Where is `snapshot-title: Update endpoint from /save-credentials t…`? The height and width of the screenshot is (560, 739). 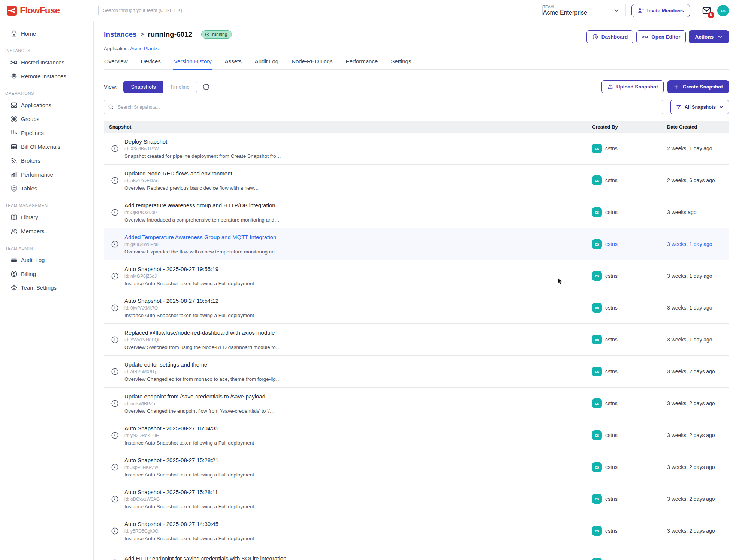 snapshot-title: Update endpoint from /save-credentials t… is located at coordinates (199, 397).